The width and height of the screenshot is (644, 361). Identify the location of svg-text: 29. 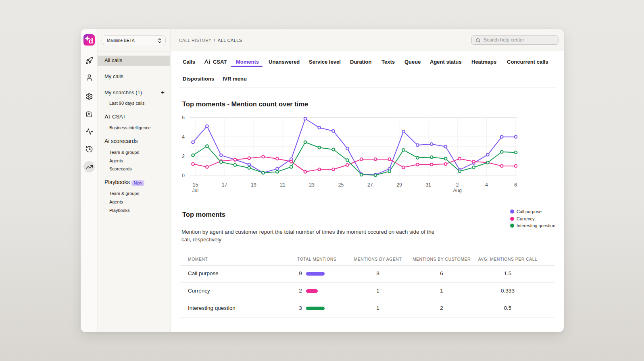
(399, 185).